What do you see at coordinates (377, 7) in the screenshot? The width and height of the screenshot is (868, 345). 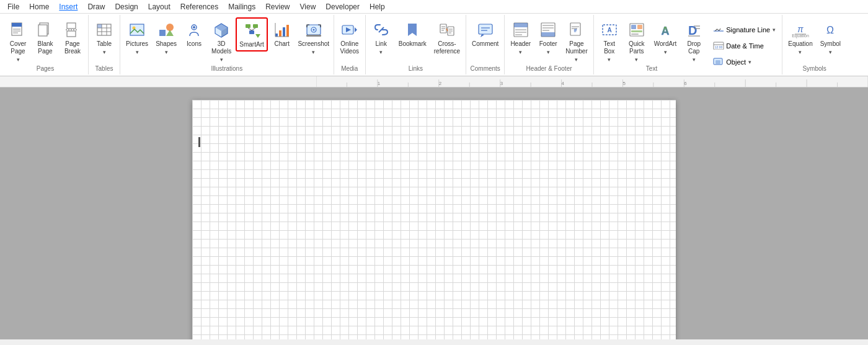 I see `menu-help: Help` at bounding box center [377, 7].